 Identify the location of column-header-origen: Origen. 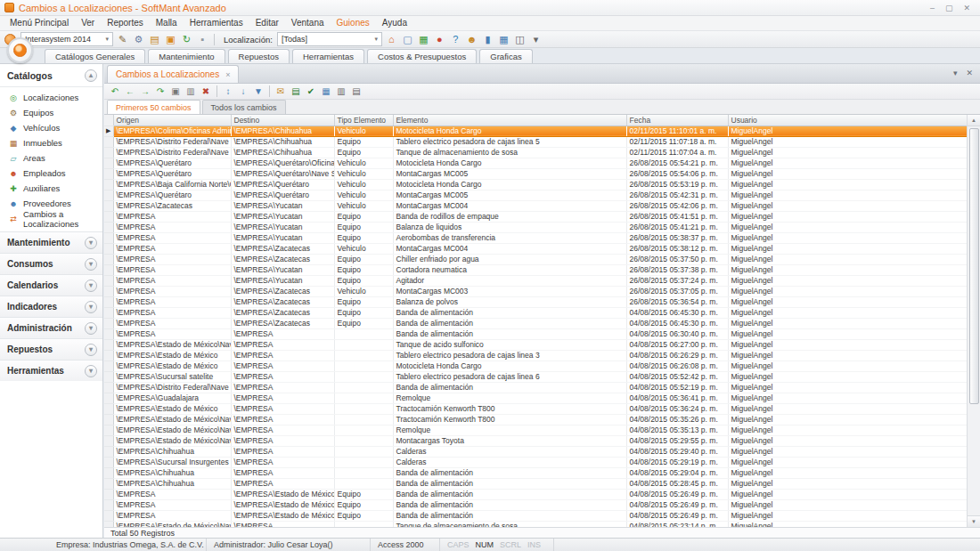
(172, 120).